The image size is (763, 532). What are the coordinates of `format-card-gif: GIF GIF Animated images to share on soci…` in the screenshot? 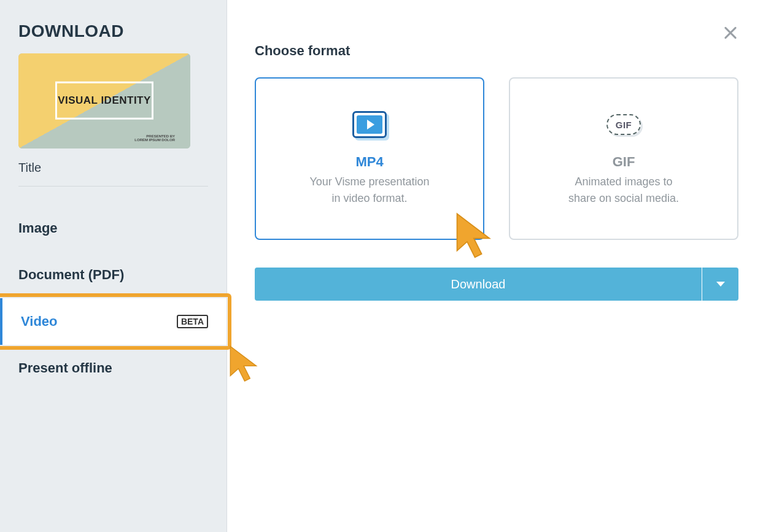 It's located at (624, 158).